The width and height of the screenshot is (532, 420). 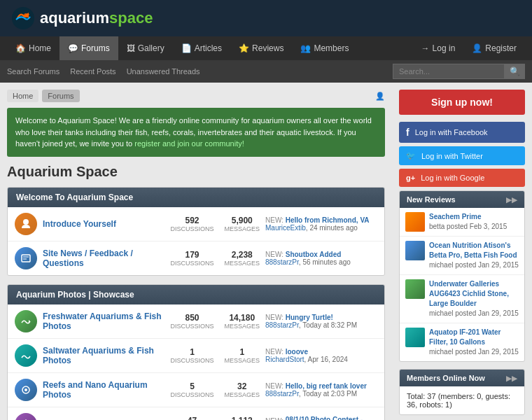 I want to click on review-item-0: Seachem Prime betta posted Feb 3, 2015, so click(x=462, y=223).